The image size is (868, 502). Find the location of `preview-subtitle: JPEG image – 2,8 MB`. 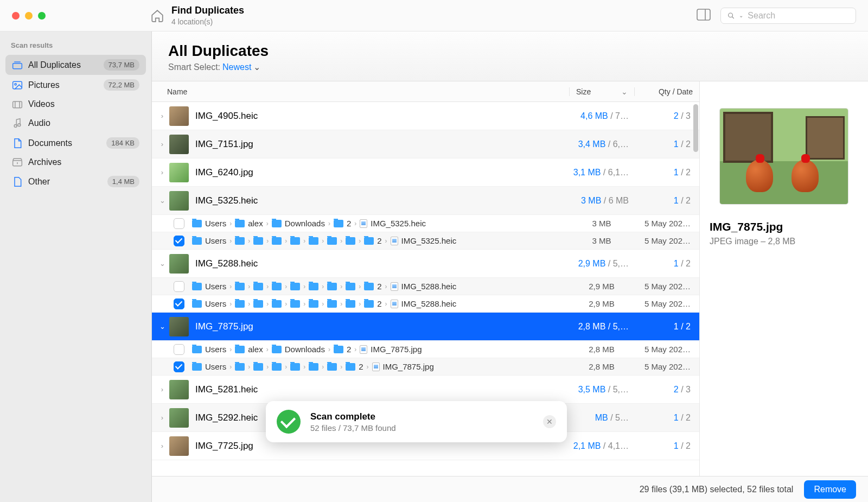

preview-subtitle: JPEG image – 2,8 MB is located at coordinates (784, 242).